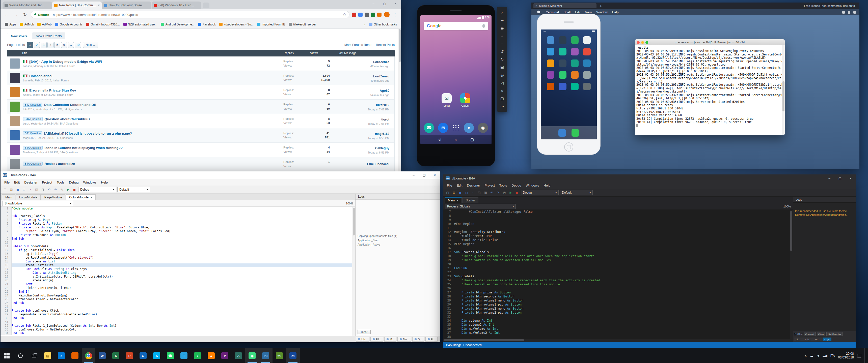  I want to click on code-line: 8 Private btnChoose As Button, so click(178, 235).